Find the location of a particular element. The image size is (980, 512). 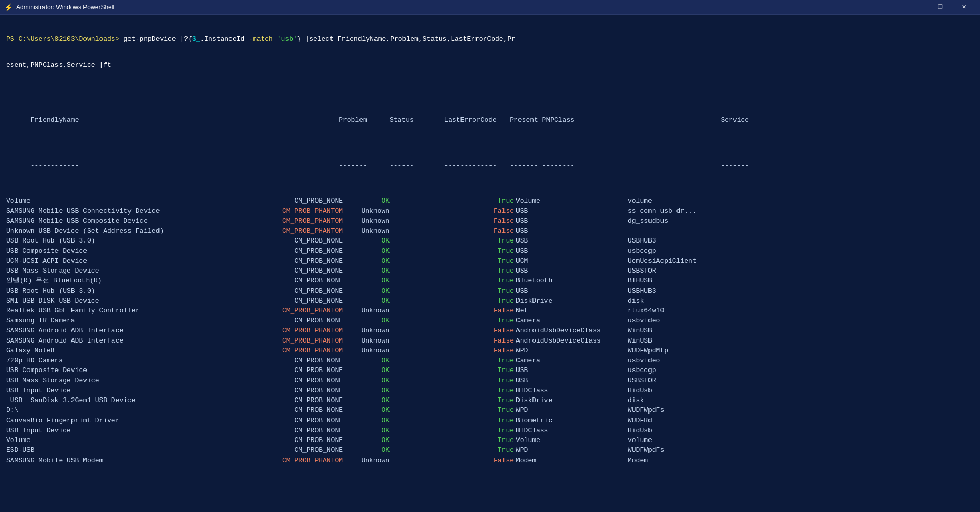

header-present: Present is located at coordinates (517, 120).